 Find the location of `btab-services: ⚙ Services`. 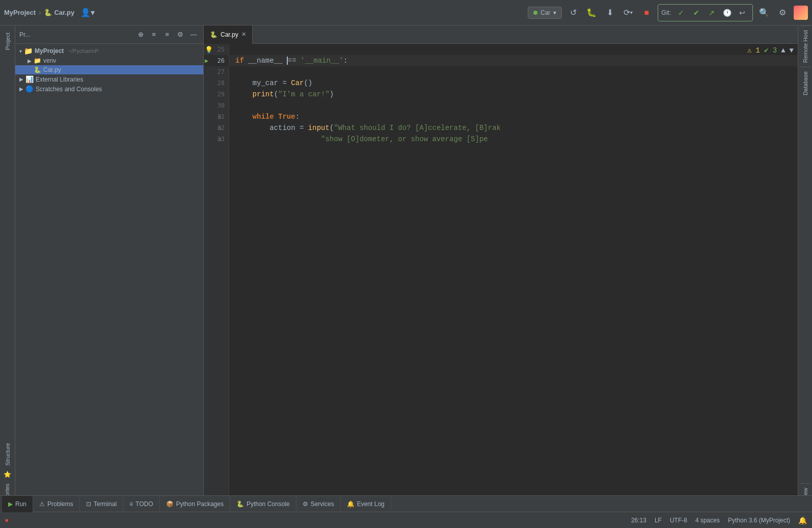

btab-services: ⚙ Services is located at coordinates (319, 504).